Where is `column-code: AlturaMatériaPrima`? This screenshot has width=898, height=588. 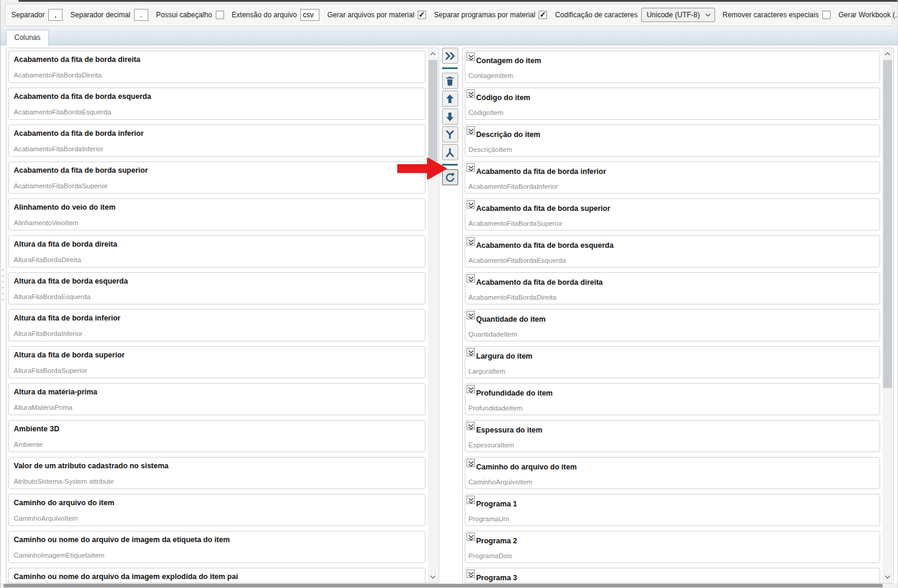 column-code: AlturaMatériaPrima is located at coordinates (43, 407).